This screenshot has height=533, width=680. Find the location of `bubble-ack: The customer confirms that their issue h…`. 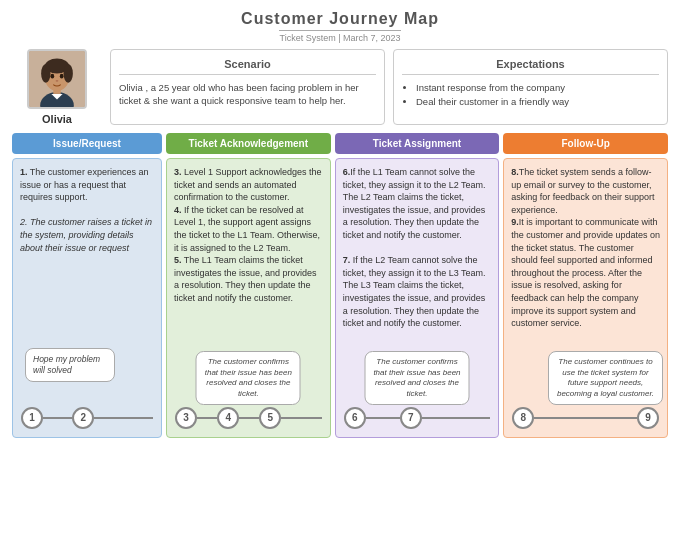

bubble-ack: The customer confirms that their issue h… is located at coordinates (248, 378).